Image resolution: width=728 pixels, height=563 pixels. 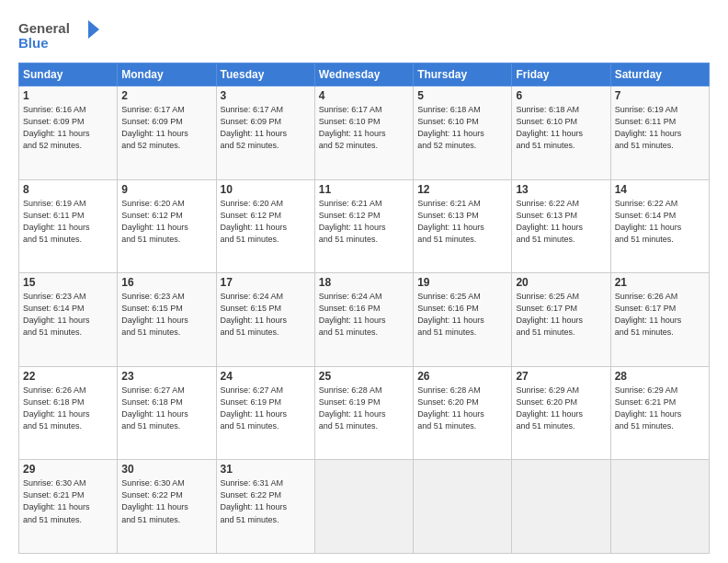 I want to click on calendar-cell: 17Sunrise: 6:24 AM Sunset: 6:15 PM Dayli…, so click(x=265, y=320).